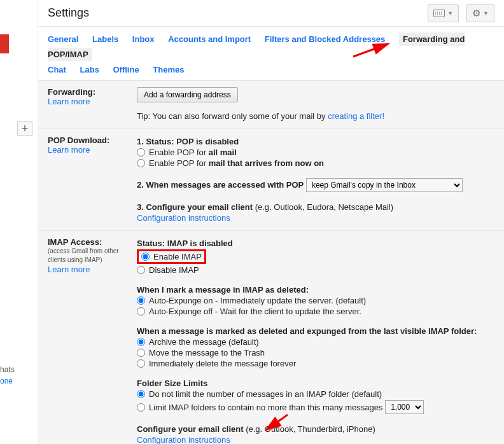 The image size is (504, 444). Describe the element at coordinates (92, 242) in the screenshot. I see `imap-label: IMAP Access:` at that location.